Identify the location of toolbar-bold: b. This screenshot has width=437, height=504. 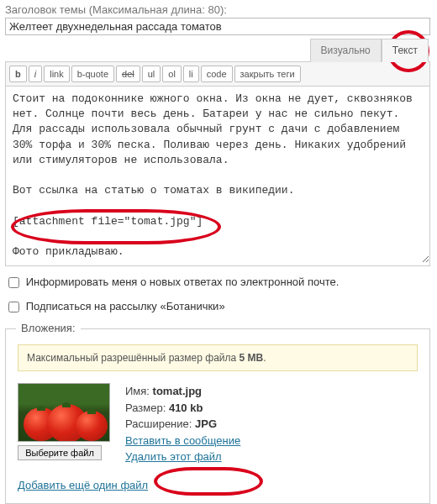
(18, 74).